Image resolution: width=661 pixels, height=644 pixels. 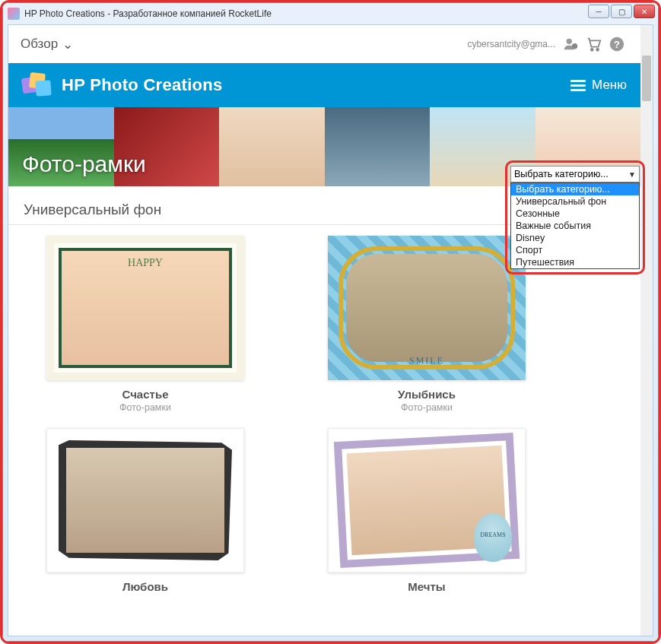 I want to click on window-titlebar: HP Photo Creations - Разработанное компа…, so click(x=330, y=14).